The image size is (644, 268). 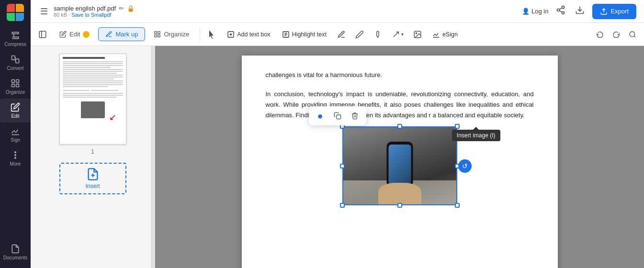 What do you see at coordinates (15, 63) in the screenshot?
I see `sidebar-item-convert: Convert` at bounding box center [15, 63].